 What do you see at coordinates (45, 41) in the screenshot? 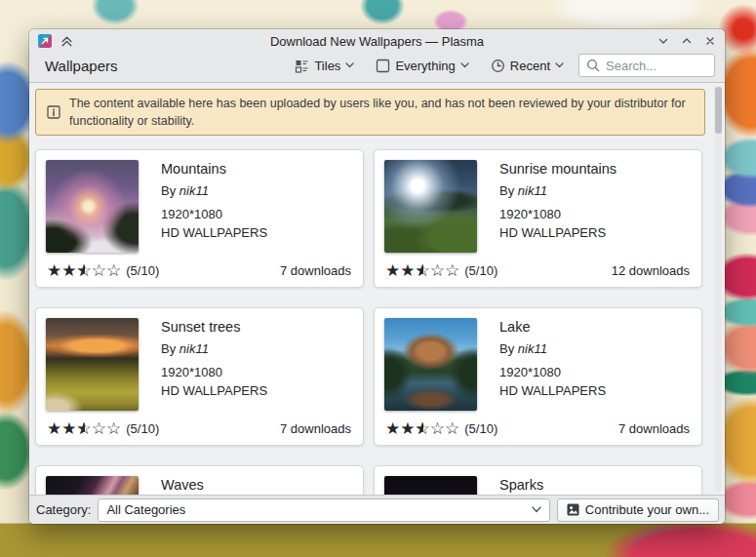
I see `app-icon` at bounding box center [45, 41].